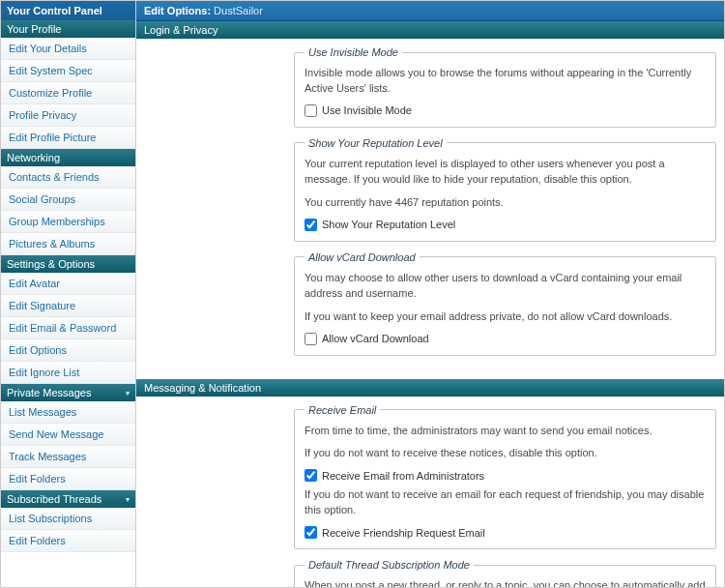 Image resolution: width=725 pixels, height=588 pixels. I want to click on fieldset-legend: Allow vCard Download, so click(362, 257).